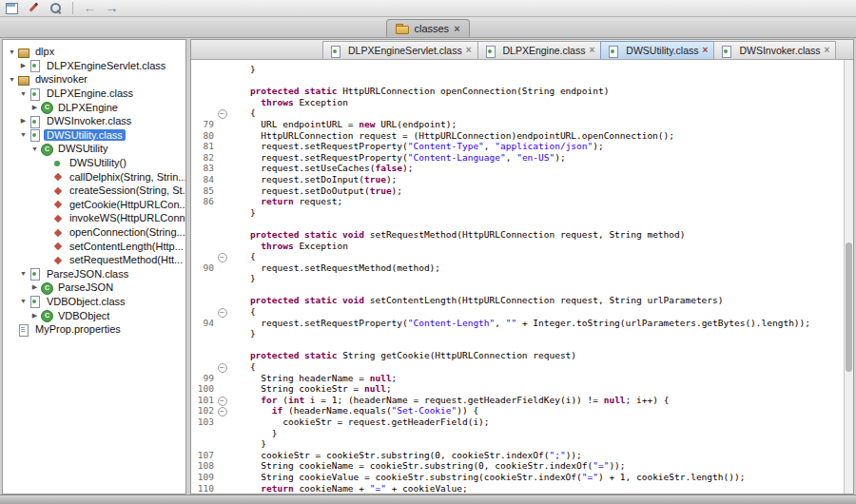  Describe the element at coordinates (536, 489) in the screenshot. I see `code-text: return cookieName + "=" + cookieValue;` at that location.